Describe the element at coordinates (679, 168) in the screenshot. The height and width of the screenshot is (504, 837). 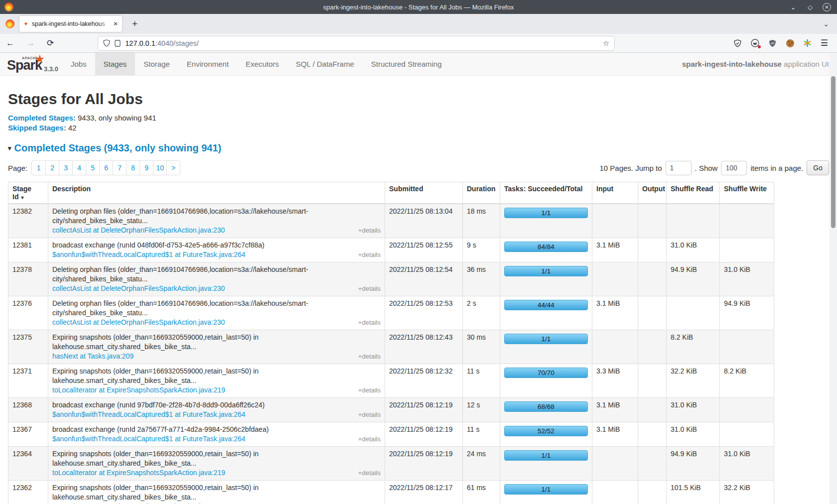
I see `jump-to-page-input` at that location.